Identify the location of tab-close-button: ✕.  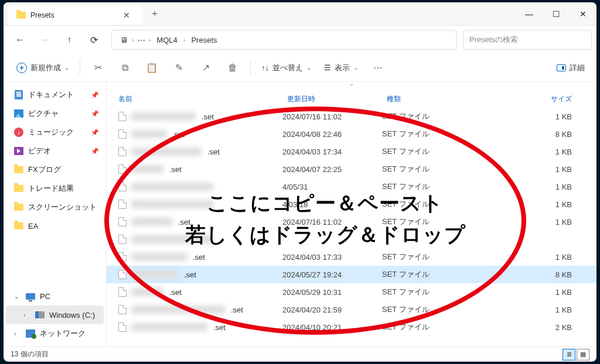
(127, 15).